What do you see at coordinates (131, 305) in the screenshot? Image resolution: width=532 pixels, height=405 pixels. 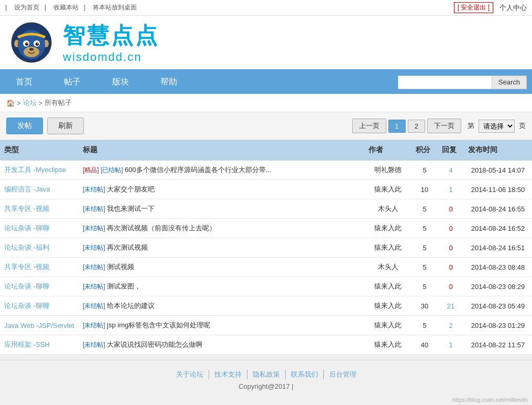 I see `post-title-link: 给本论坛的建议` at bounding box center [131, 305].